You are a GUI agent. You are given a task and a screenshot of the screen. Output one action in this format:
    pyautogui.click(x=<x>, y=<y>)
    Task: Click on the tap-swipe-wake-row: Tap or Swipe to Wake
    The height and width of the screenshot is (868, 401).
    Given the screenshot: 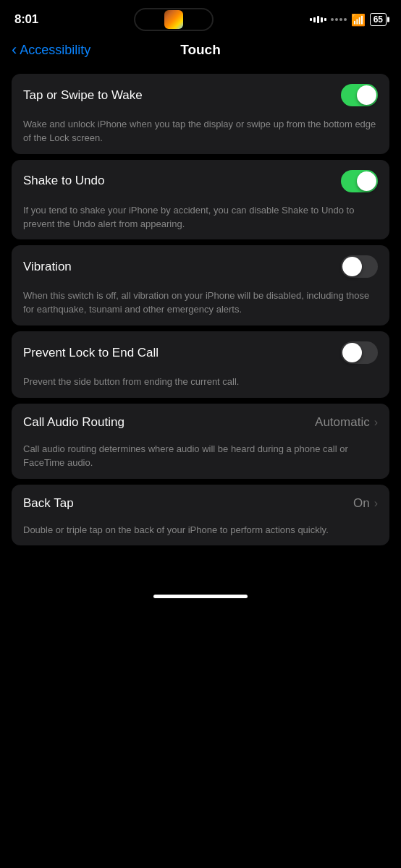 What is the action you would take?
    pyautogui.click(x=200, y=95)
    